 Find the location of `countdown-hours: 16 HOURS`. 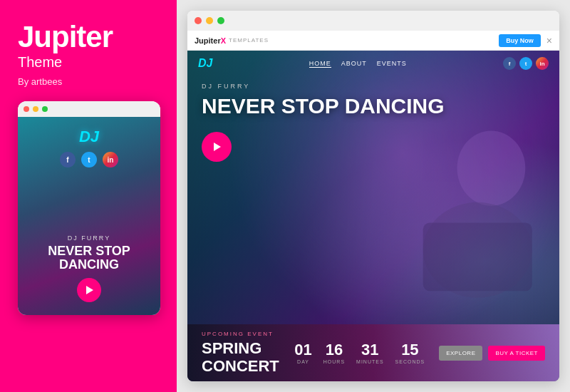

countdown-hours: 16 HOURS is located at coordinates (334, 354).